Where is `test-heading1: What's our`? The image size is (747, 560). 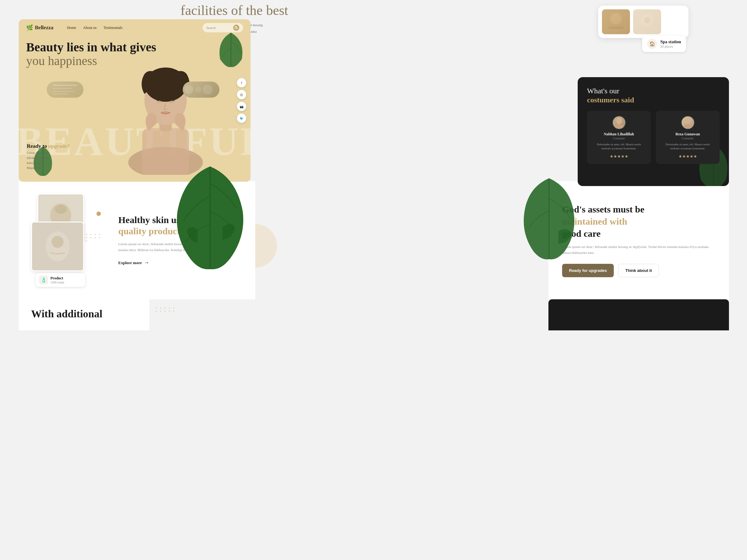 test-heading1: What's our is located at coordinates (653, 91).